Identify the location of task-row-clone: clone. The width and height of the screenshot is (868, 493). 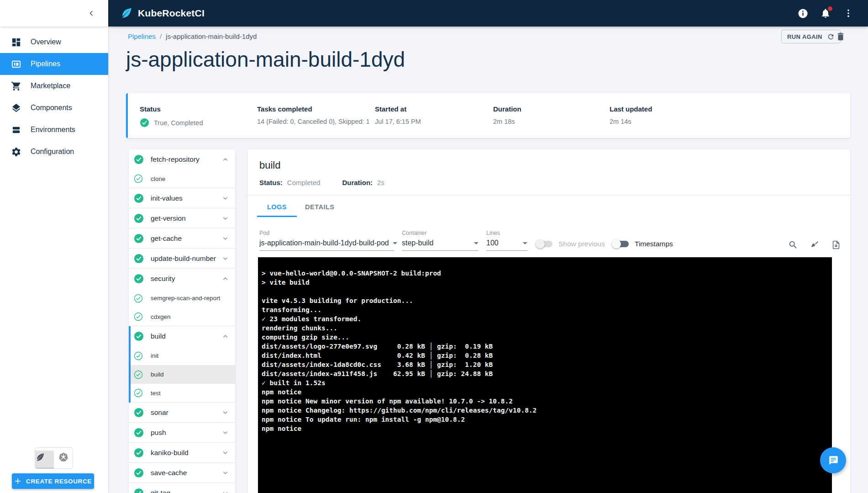
(182, 179).